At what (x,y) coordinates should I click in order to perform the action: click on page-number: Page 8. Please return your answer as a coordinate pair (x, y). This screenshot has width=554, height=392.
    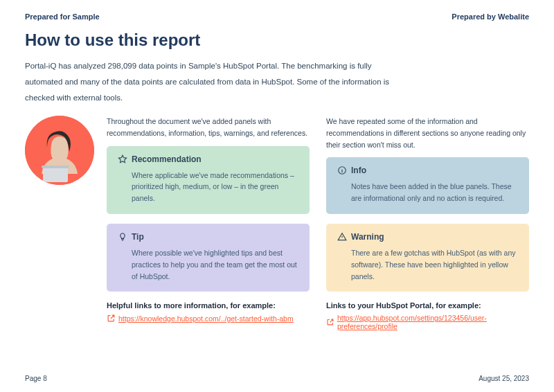
    Looking at the image, I should click on (36, 378).